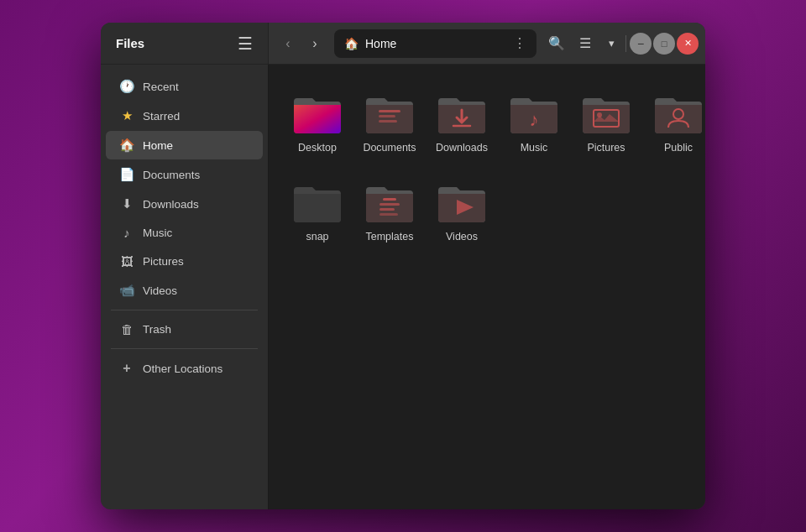 The width and height of the screenshot is (806, 532). I want to click on folder-icon-desktop, so click(317, 113).